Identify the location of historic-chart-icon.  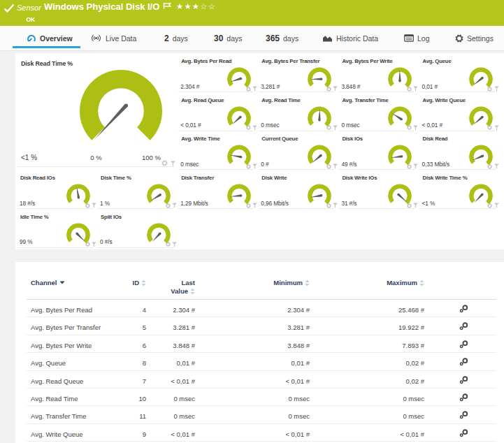
(327, 38).